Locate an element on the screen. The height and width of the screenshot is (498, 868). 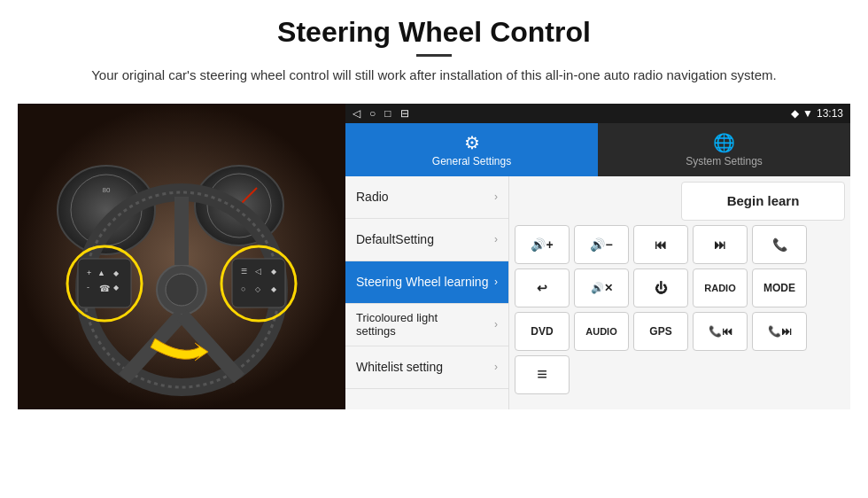
volume-down-button: 🔊− is located at coordinates (601, 245).